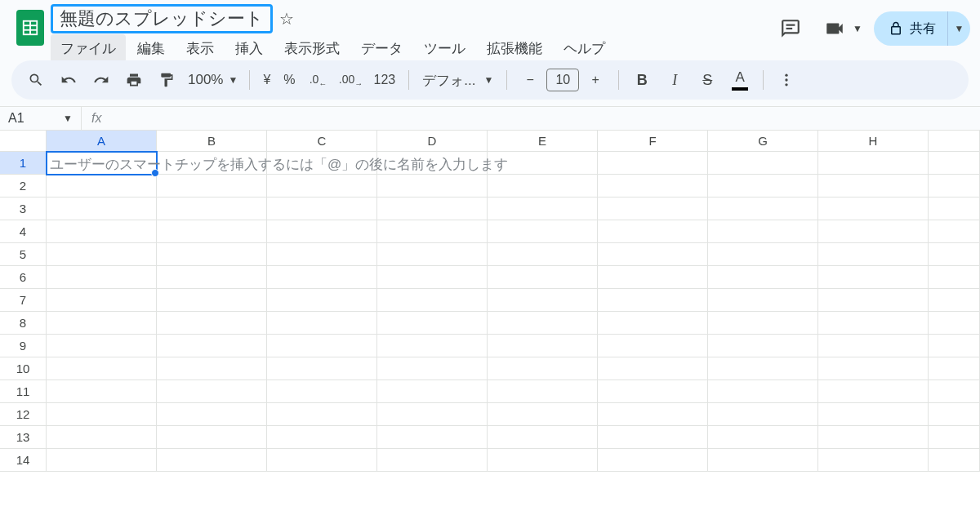 The width and height of the screenshot is (980, 506). I want to click on menu-data: データ, so click(382, 49).